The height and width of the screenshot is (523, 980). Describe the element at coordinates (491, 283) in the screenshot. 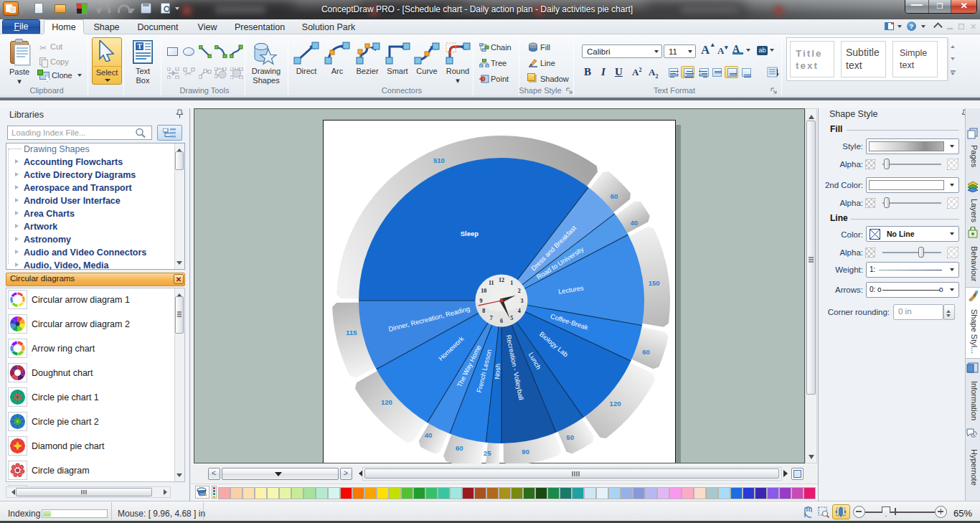

I see `svg-text: 11` at that location.